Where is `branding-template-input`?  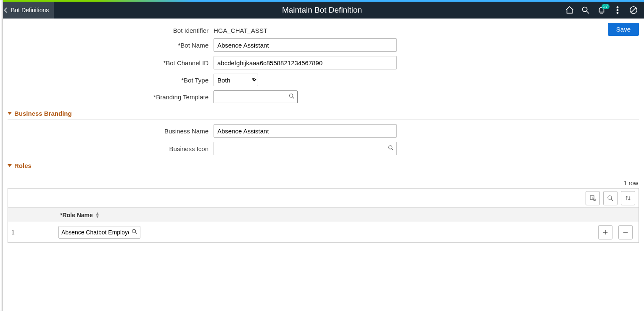 branding-template-input is located at coordinates (256, 97).